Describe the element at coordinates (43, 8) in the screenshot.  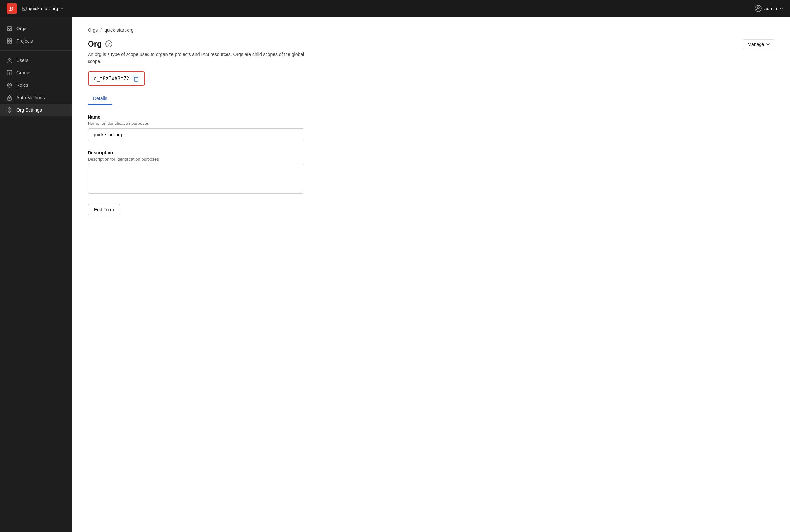
I see `org-name-label: quick-start-org` at that location.